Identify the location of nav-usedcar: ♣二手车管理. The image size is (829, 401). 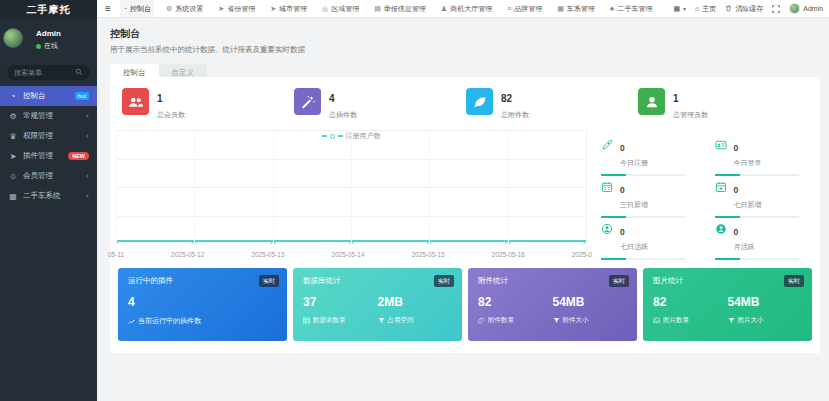
(632, 8).